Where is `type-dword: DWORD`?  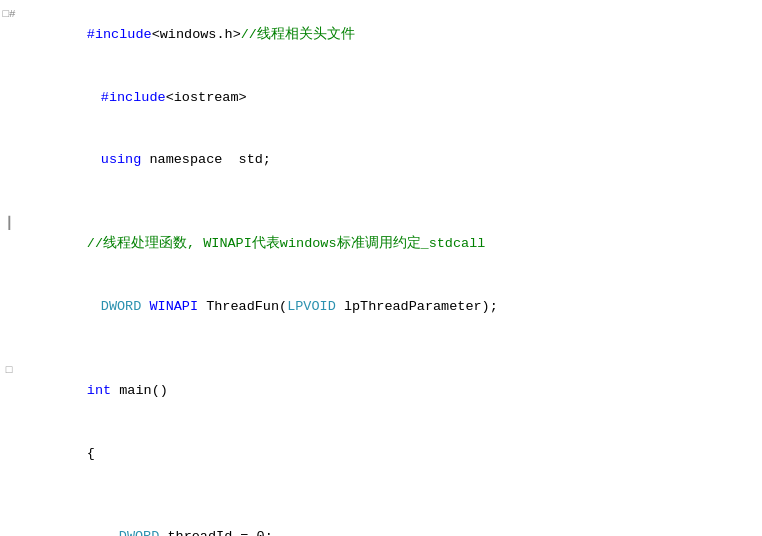 type-dword: DWORD is located at coordinates (122, 306).